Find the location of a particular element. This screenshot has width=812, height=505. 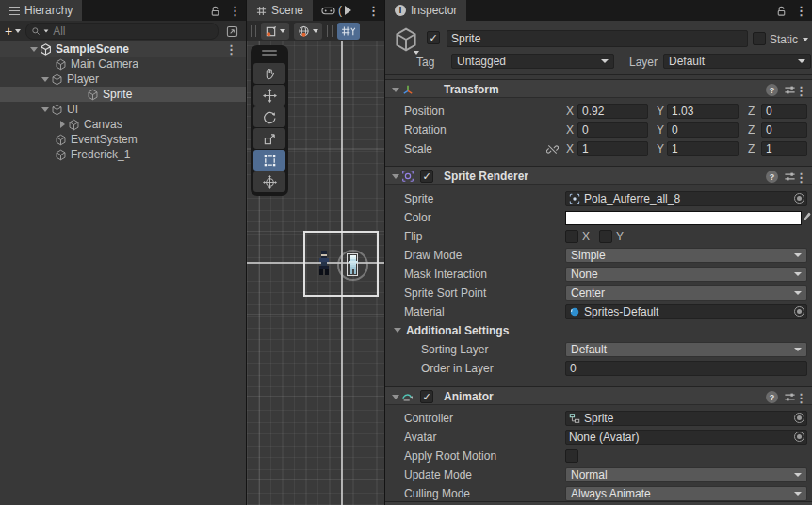

update-mode-dropdown: Normal is located at coordinates (686, 475).